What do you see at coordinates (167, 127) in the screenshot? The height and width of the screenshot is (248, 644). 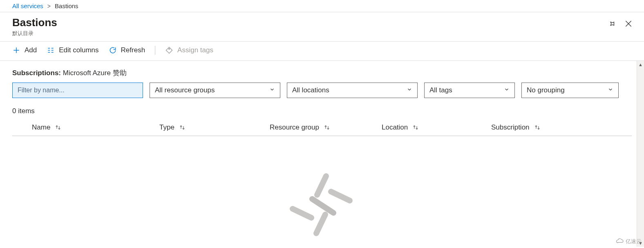 I see `column-type-label: Type` at bounding box center [167, 127].